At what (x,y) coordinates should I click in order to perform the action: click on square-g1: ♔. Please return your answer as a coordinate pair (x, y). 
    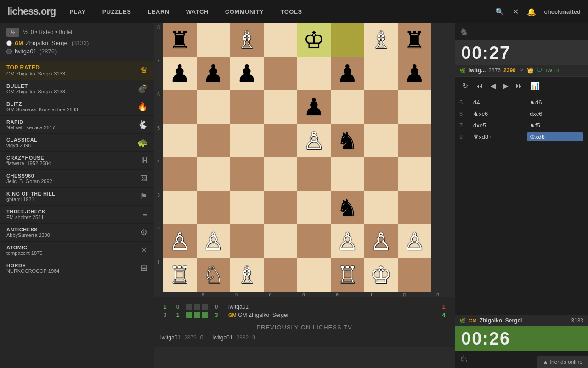
    Looking at the image, I should click on (381, 275).